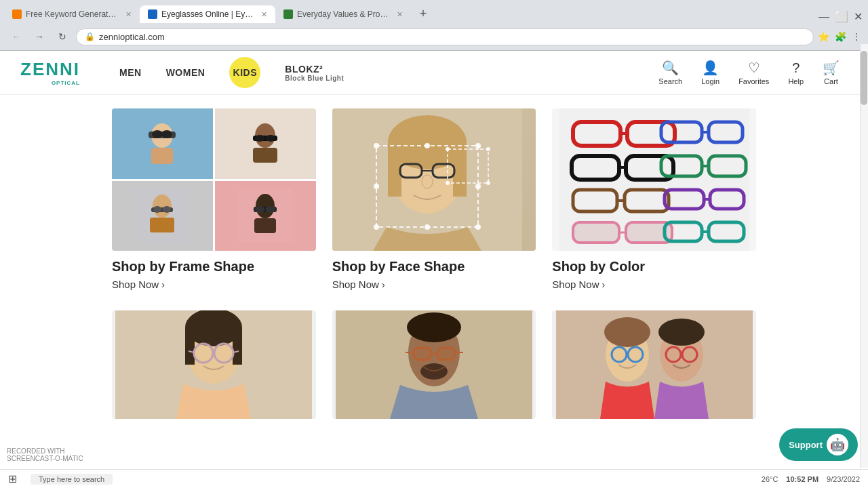 Image resolution: width=868 pixels, height=488 pixels. I want to click on cart-action: 🛒 Cart, so click(831, 73).